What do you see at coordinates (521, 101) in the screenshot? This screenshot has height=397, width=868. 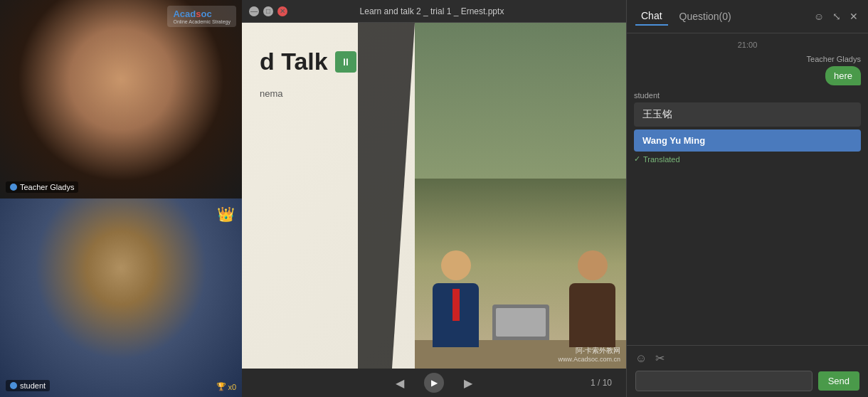 I see `background-top` at bounding box center [521, 101].